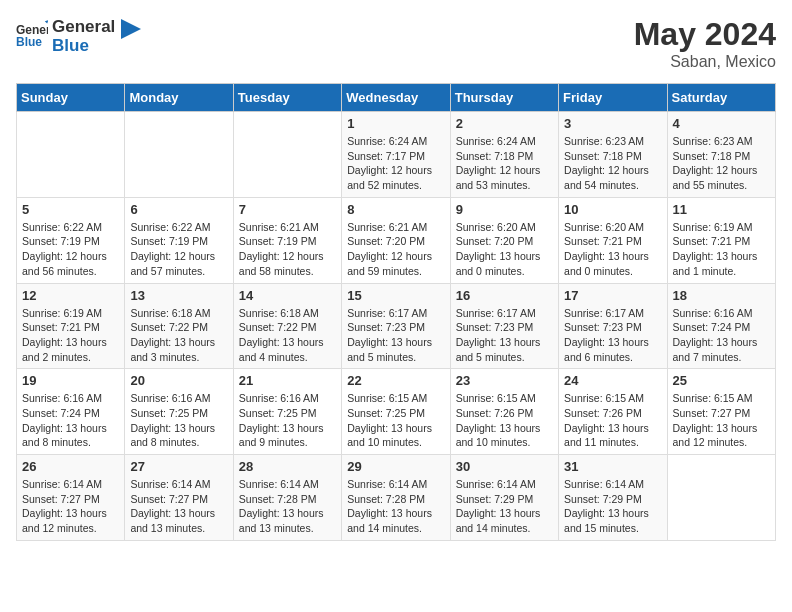 This screenshot has width=792, height=612. I want to click on table-row: 18Sunrise: 6:16 AM Sunset: 7:24 PM Dayli…, so click(721, 326).